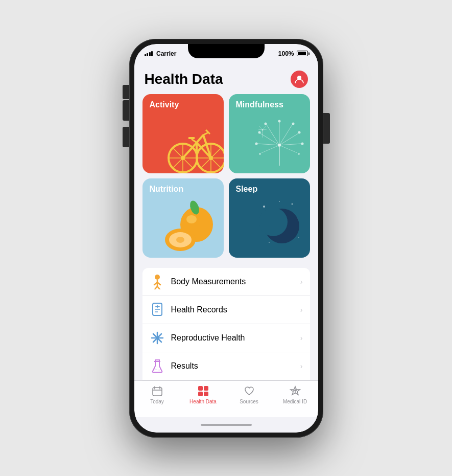 The image size is (452, 476). Describe the element at coordinates (226, 425) in the screenshot. I see `home-indicator` at that location.